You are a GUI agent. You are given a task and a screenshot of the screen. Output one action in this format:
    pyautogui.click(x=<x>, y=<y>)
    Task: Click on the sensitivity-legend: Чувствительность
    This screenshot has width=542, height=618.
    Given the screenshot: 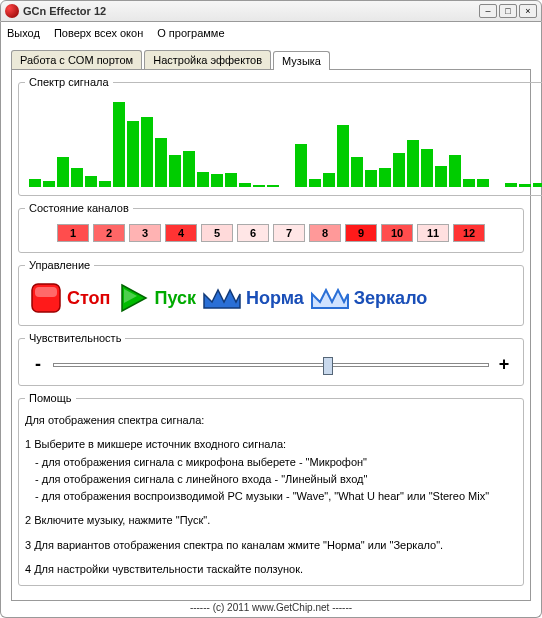 What is the action you would take?
    pyautogui.click(x=75, y=338)
    